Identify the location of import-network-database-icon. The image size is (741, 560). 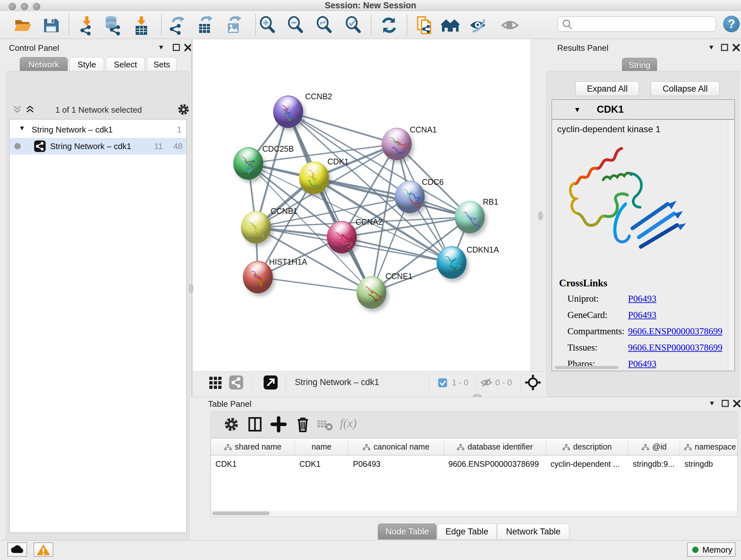
(113, 25).